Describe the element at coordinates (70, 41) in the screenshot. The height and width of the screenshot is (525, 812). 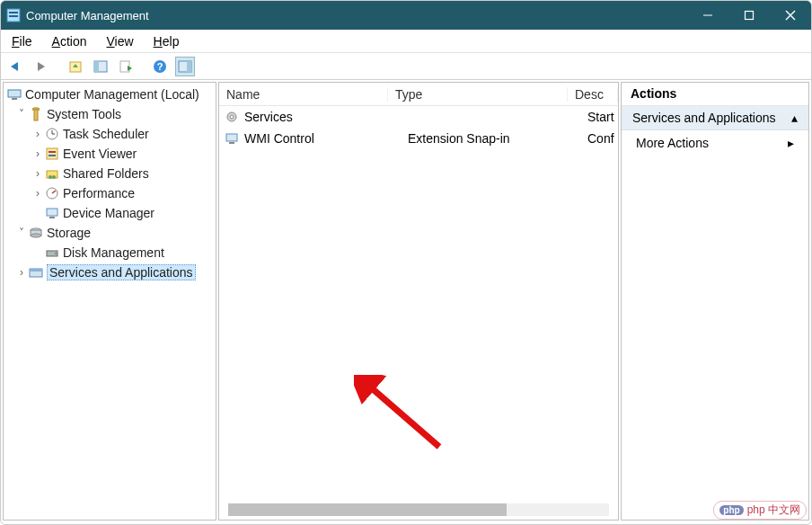
I see `menu-action: Action` at that location.